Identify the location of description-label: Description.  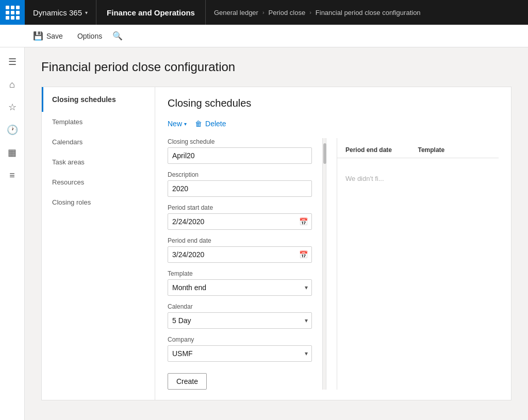
(240, 175).